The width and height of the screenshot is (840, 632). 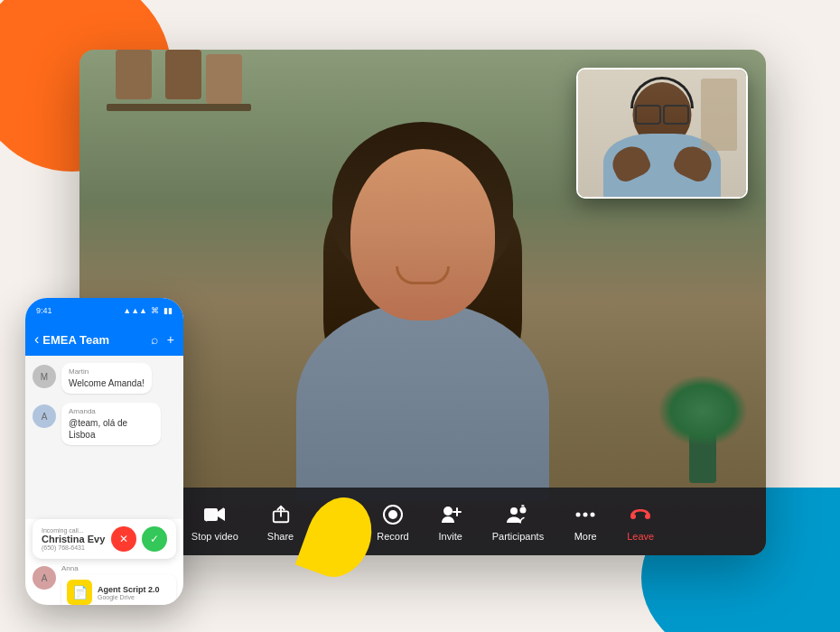 What do you see at coordinates (139, 539) in the screenshot?
I see `call-action-buttons: ✕ ✓` at bounding box center [139, 539].